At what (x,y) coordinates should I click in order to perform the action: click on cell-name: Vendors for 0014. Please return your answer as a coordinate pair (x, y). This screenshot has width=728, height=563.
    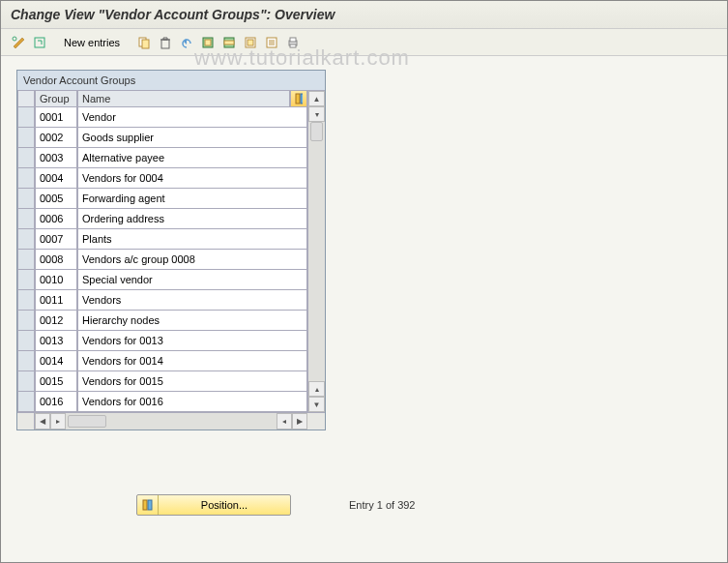
    Looking at the image, I should click on (192, 362).